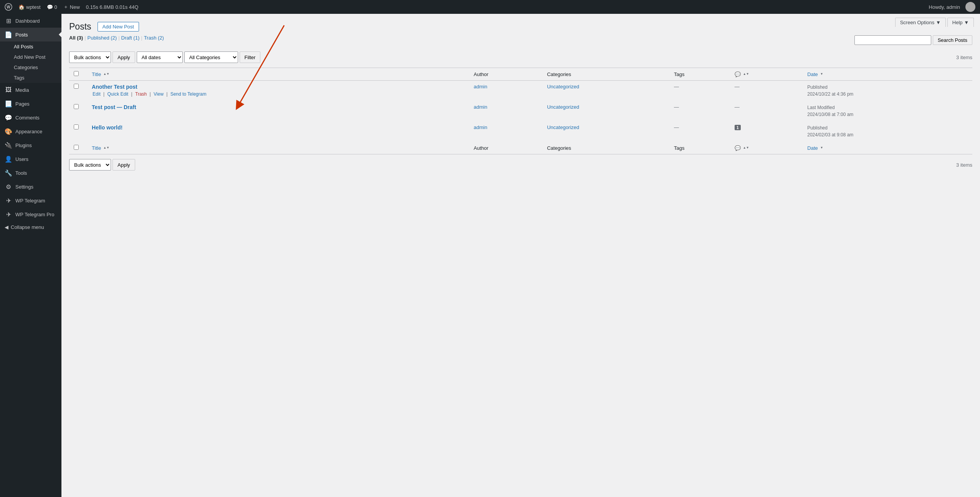 The width and height of the screenshot is (980, 497). What do you see at coordinates (746, 148) in the screenshot?
I see `comments-sort-arrows-footer: ▲▼` at bounding box center [746, 148].